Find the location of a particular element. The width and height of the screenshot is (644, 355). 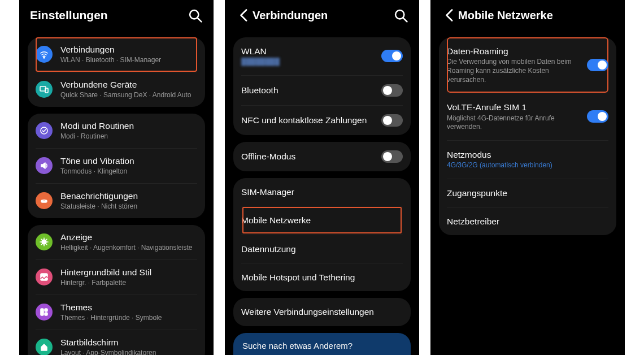

row-label: Verbindungen is located at coordinates (129, 50).